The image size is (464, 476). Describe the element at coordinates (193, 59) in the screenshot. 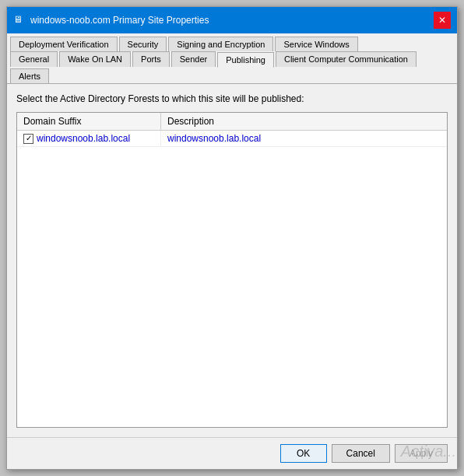

I see `tab-sender: Sender` at that location.